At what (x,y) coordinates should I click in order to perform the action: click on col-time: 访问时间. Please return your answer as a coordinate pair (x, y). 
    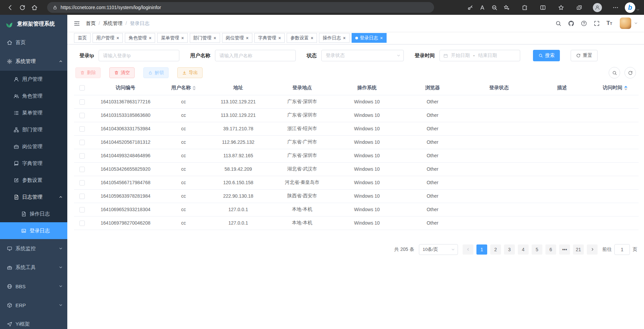
    Looking at the image, I should click on (615, 88).